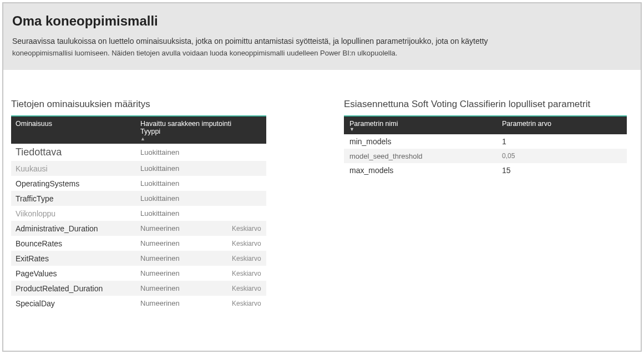 The width and height of the screenshot is (644, 354). Describe the element at coordinates (508, 156) in the screenshot. I see `param-value-cell: 0,05` at that location.